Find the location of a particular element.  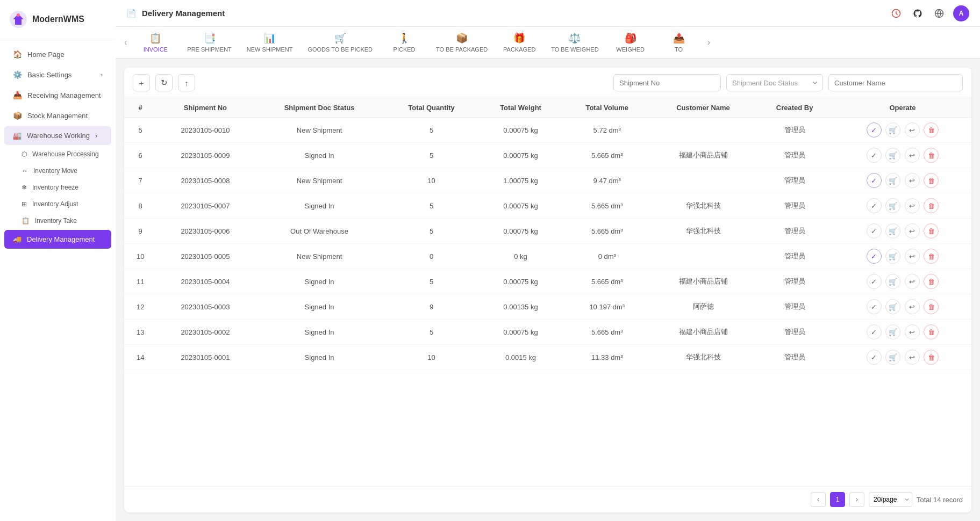

tab-invoice: 📋 INVOICE is located at coordinates (155, 43).